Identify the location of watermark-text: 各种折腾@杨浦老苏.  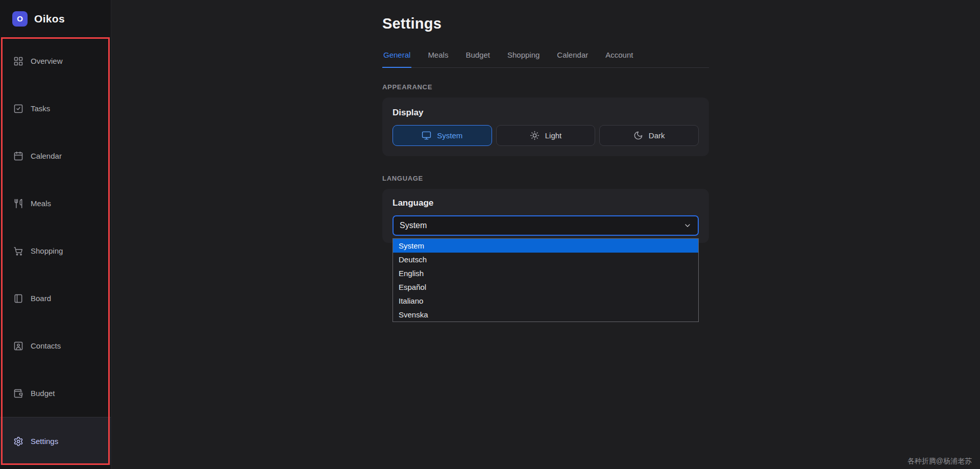
(940, 461).